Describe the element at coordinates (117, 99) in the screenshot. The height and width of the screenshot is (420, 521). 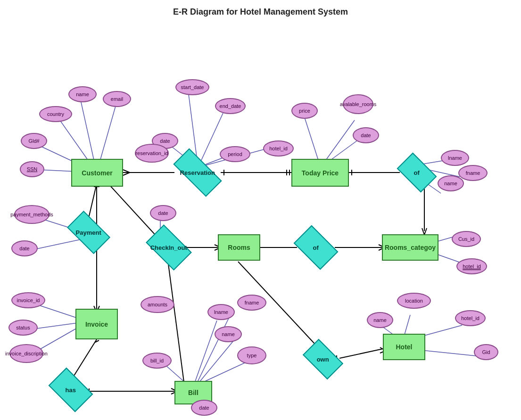
I see `attr-email: email` at that location.